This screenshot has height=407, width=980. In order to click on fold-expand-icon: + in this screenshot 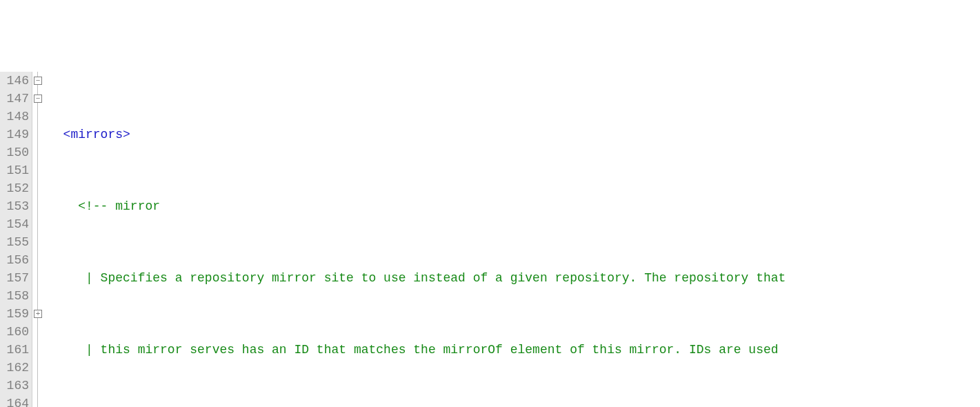, I will do `click(38, 314)`.